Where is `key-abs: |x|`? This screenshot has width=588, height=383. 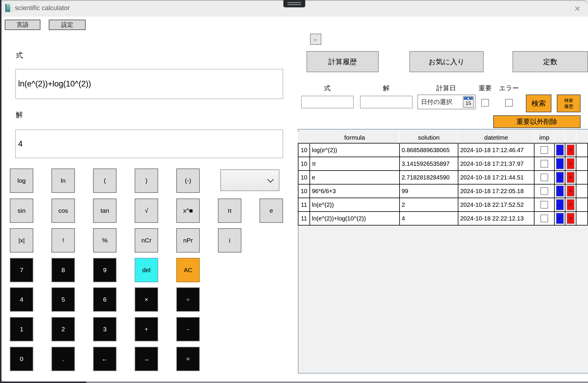 key-abs: |x| is located at coordinates (21, 240).